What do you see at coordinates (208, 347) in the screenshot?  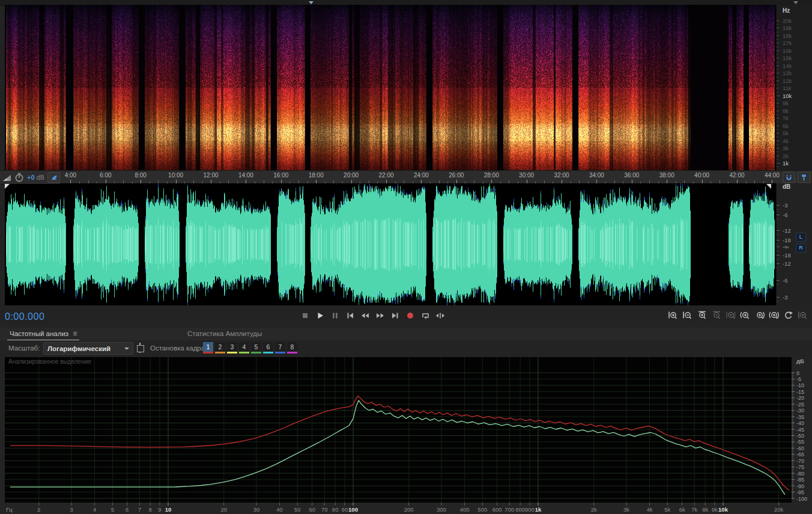 I see `hold-button-1: 1` at bounding box center [208, 347].